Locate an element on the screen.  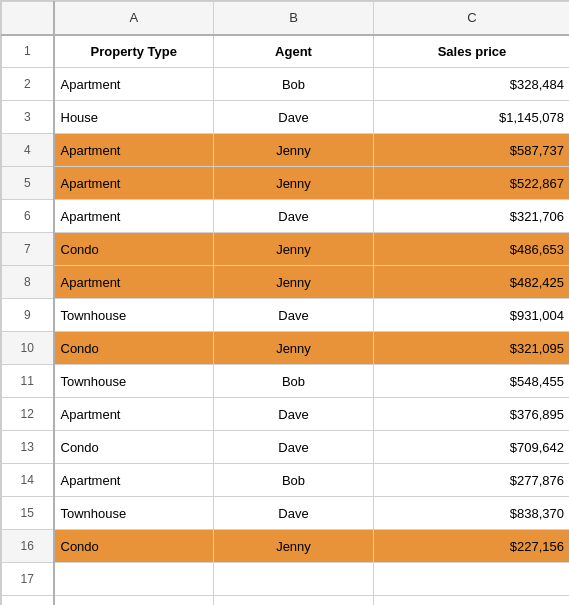
table-row: 18 is located at coordinates (286, 601).